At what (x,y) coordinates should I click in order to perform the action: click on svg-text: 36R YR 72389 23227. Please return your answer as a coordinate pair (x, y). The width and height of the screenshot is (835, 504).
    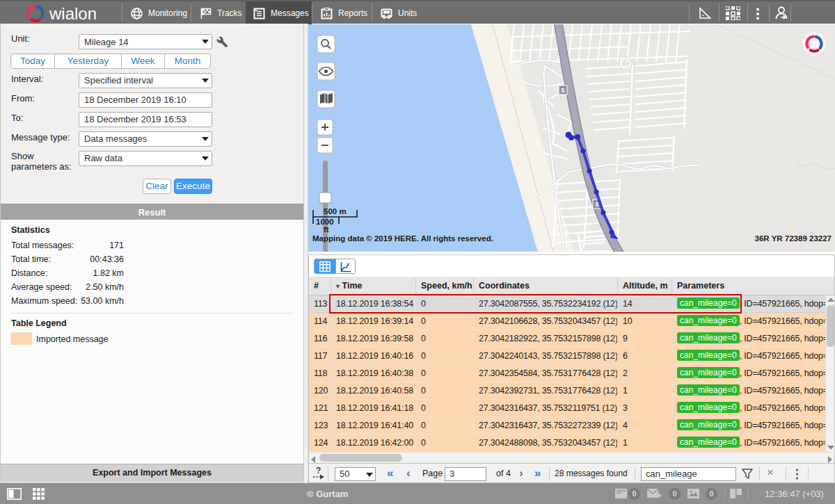
    Looking at the image, I should click on (793, 238).